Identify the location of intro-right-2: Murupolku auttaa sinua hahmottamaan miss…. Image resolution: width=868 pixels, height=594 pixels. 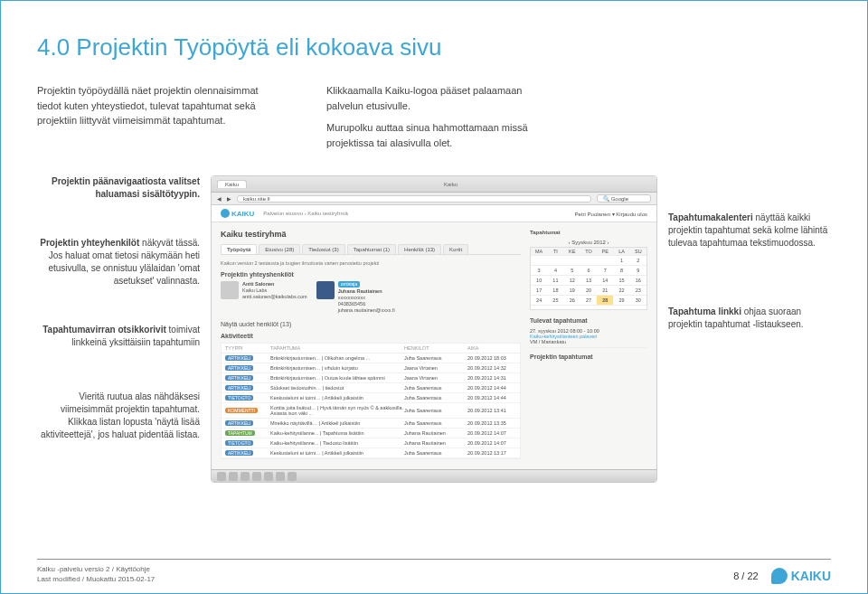
(444, 136).